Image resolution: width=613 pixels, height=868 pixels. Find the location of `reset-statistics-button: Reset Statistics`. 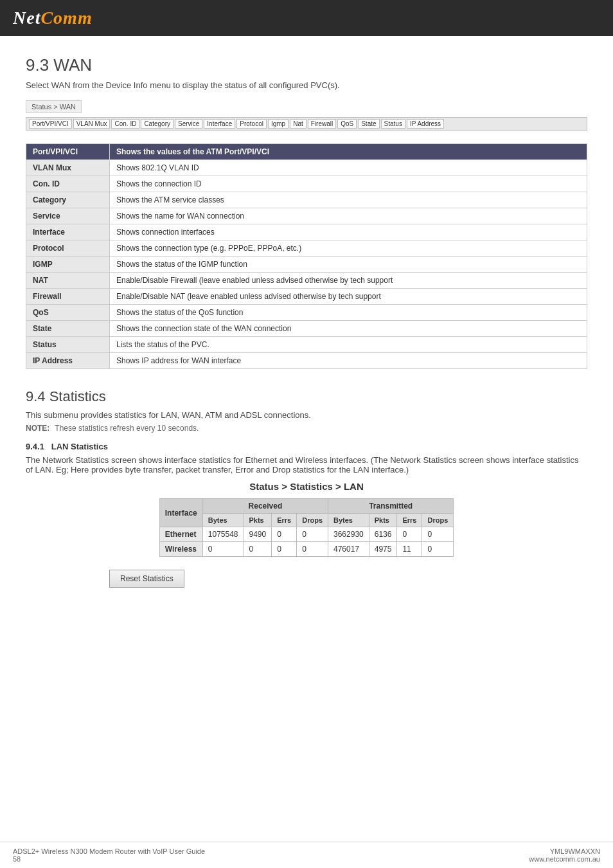

reset-statistics-button: Reset Statistics is located at coordinates (147, 579).